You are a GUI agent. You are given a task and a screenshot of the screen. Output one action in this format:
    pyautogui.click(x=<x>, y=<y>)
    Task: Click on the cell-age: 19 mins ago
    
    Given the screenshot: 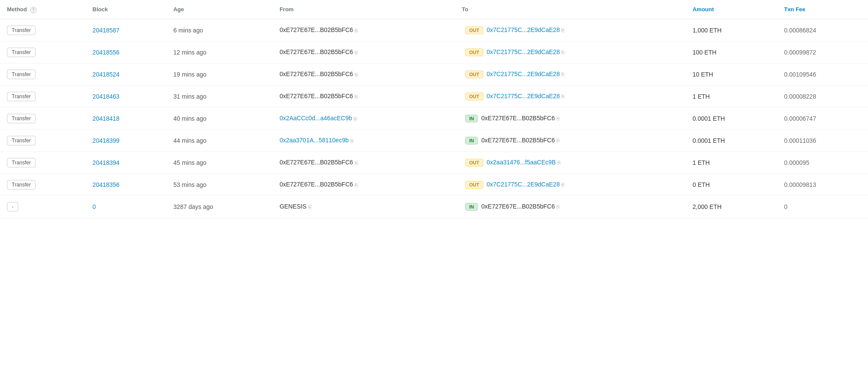 What is the action you would take?
    pyautogui.click(x=219, y=74)
    